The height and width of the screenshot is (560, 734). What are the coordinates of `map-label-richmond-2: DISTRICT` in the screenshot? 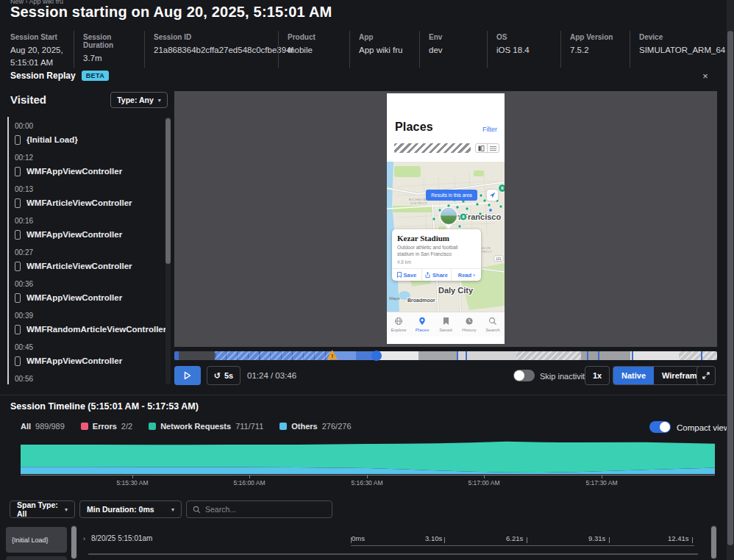 It's located at (419, 203).